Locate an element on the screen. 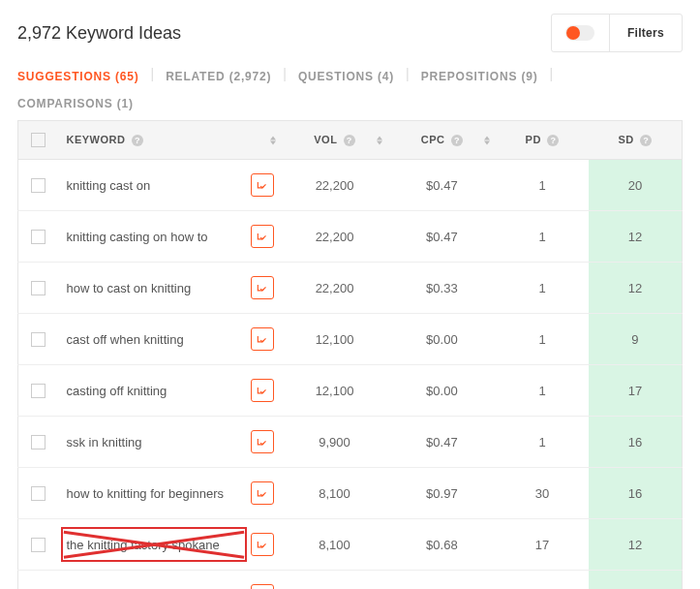 This screenshot has width=700, height=589. cpc-cell: $0.68 is located at coordinates (442, 544).